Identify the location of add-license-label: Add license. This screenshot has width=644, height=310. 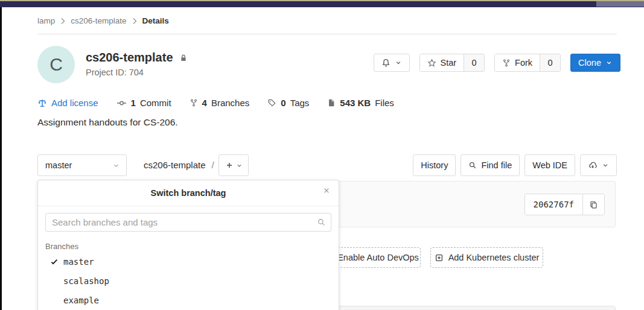
(75, 103).